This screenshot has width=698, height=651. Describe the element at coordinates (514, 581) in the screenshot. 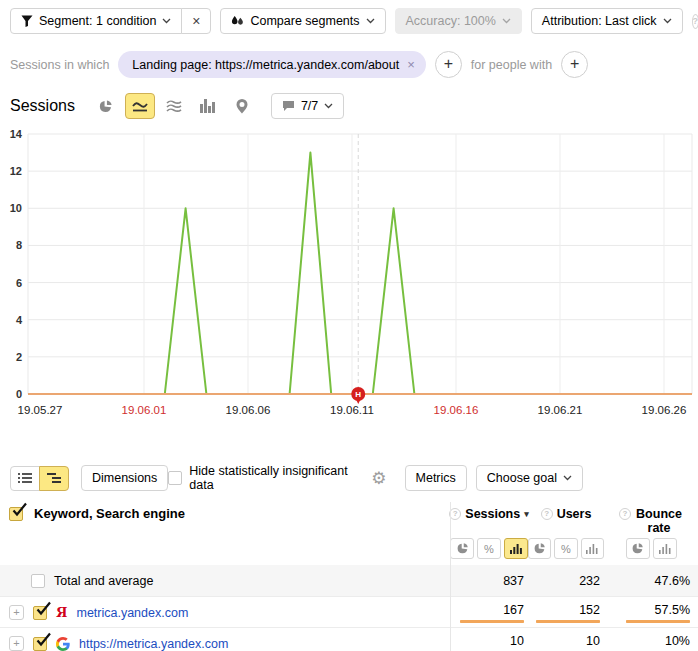

I see `total-sessions-value: 837` at that location.